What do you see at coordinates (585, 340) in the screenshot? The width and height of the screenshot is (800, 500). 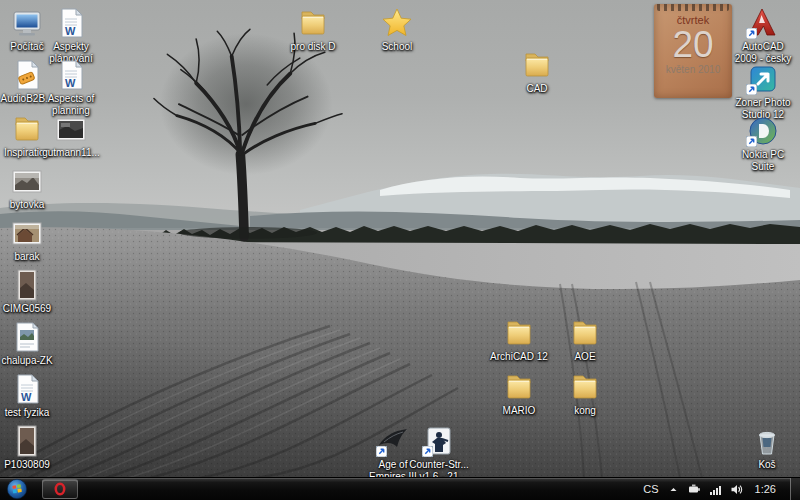 I see `desktop-icon-aoe: AOE` at bounding box center [585, 340].